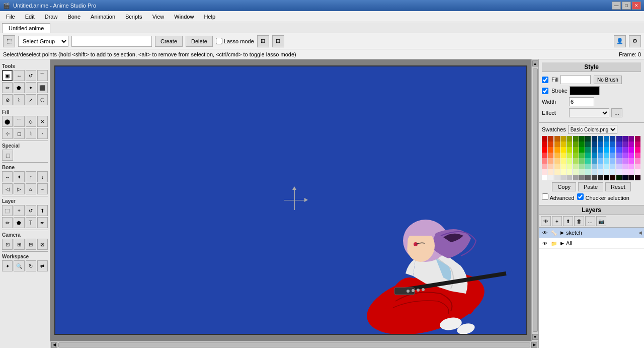 The height and width of the screenshot is (348, 644). Describe the element at coordinates (7, 88) in the screenshot. I see `pen-tool: ✏` at that location.